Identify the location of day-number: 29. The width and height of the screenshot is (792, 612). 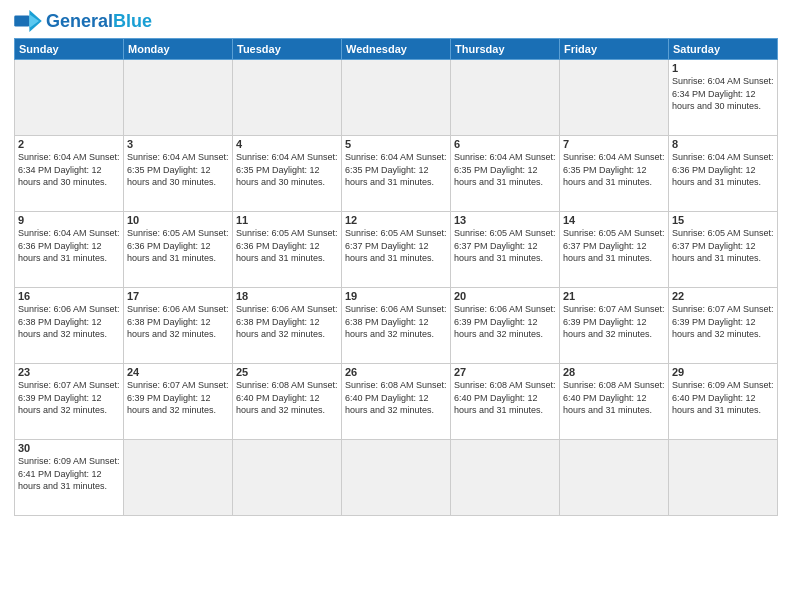
(723, 372).